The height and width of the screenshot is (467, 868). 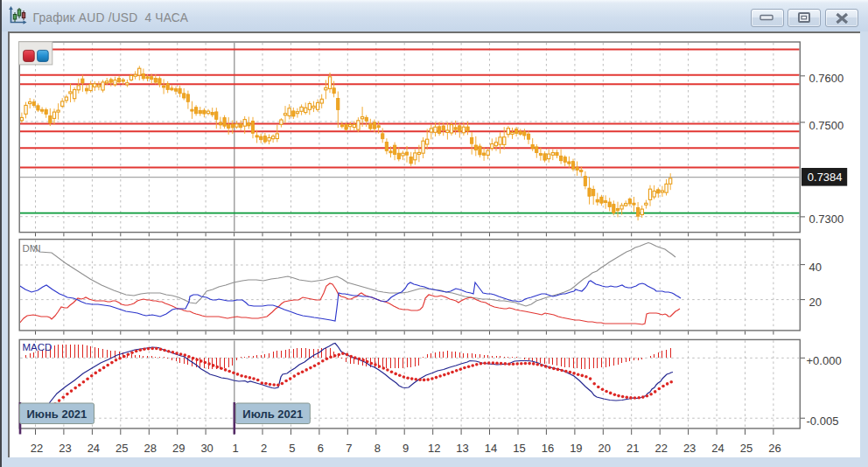 I want to click on svg-text: 2, so click(x=264, y=448).